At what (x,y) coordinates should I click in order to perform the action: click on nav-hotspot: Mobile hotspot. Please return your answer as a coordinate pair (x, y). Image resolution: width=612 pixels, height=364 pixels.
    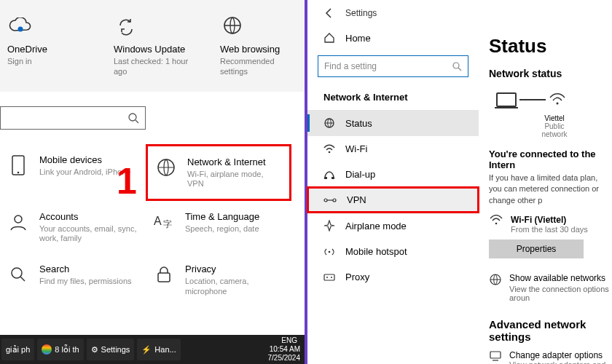
    Looking at the image, I should click on (393, 252).